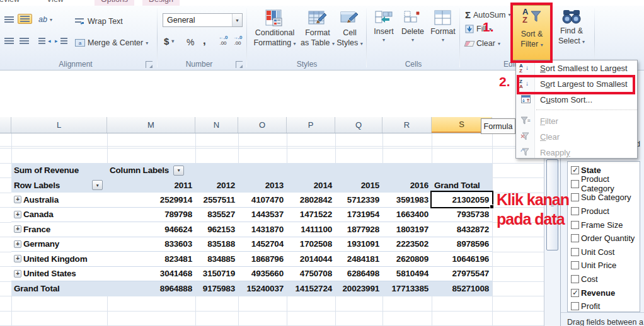  Describe the element at coordinates (604, 252) in the screenshot. I see `list-item: Unit Cost` at that location.